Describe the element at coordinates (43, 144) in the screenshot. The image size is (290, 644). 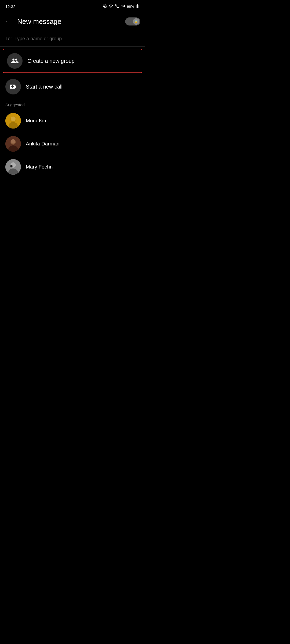
I see `contact-name-ankita-darman: Ankita Darman` at that location.